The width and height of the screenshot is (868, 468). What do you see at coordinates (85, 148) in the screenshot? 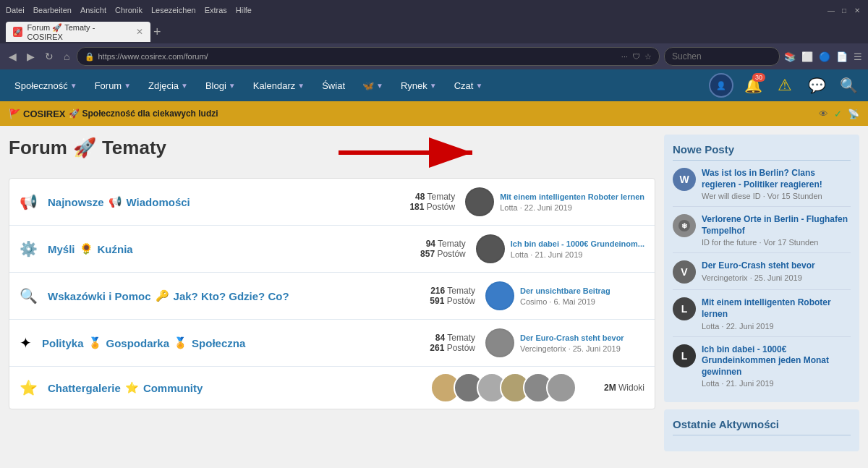
I see `rocket-icon: 🚀` at bounding box center [85, 148].